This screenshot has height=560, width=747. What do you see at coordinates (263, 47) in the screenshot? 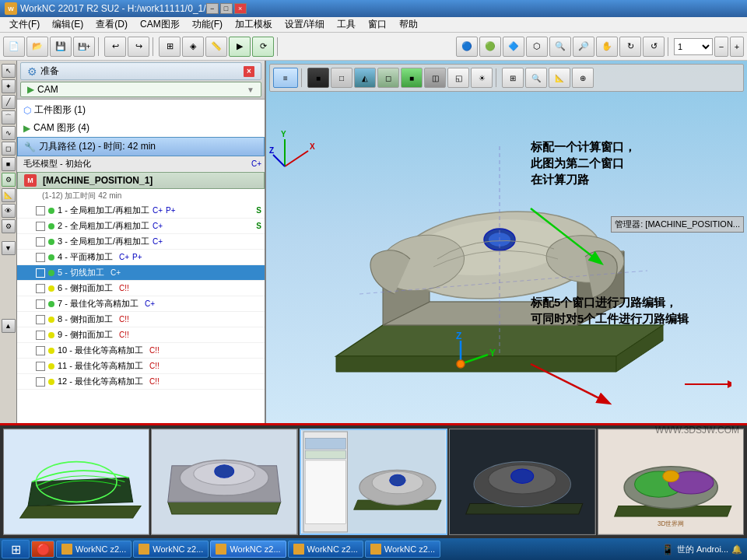
I see `tb-cam2: ⟳` at bounding box center [263, 47].